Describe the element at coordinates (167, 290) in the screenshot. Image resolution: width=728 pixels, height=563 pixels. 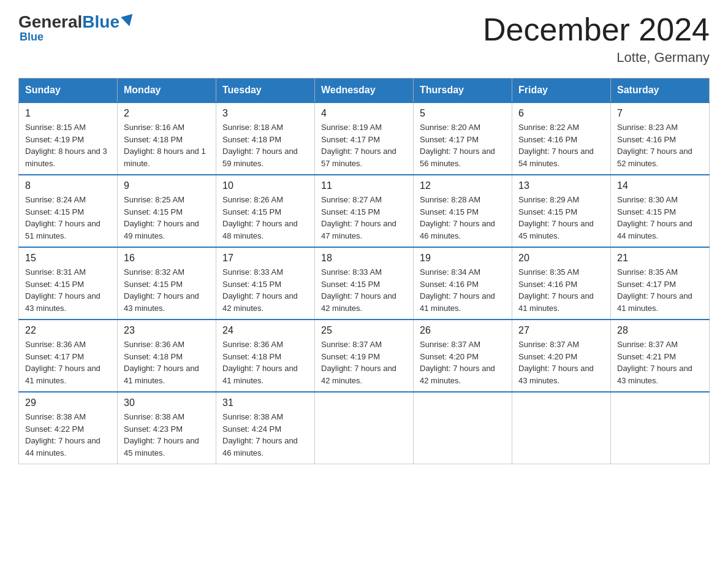
I see `day-info: Sunrise: 8:32 AM Sunset: 4:15 PM Dayligh…` at that location.